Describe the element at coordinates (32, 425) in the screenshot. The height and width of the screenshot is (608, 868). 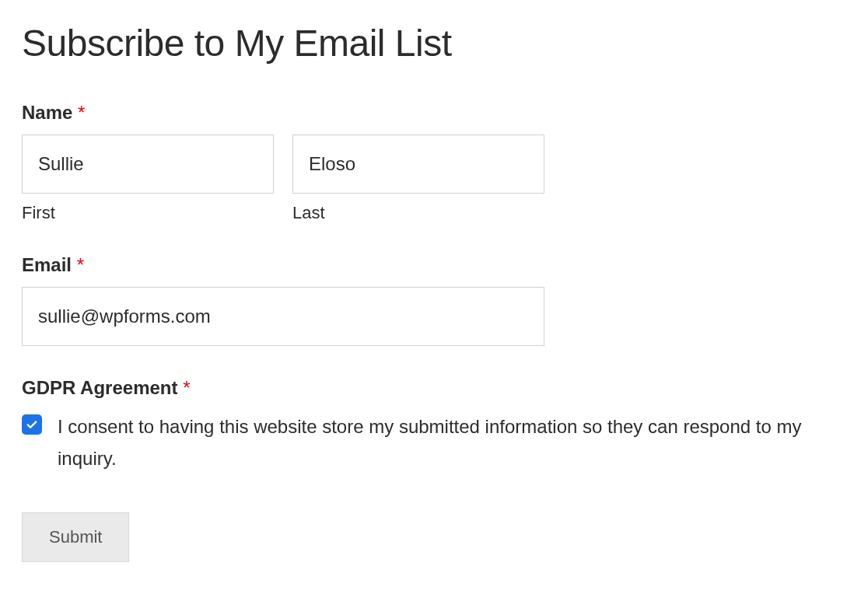
I see `gdpr-checkbox` at that location.